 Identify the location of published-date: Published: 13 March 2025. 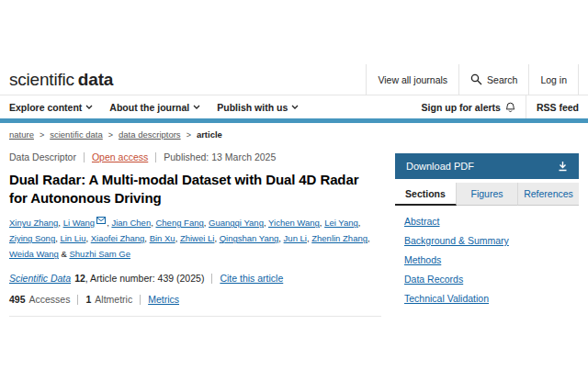
(220, 157).